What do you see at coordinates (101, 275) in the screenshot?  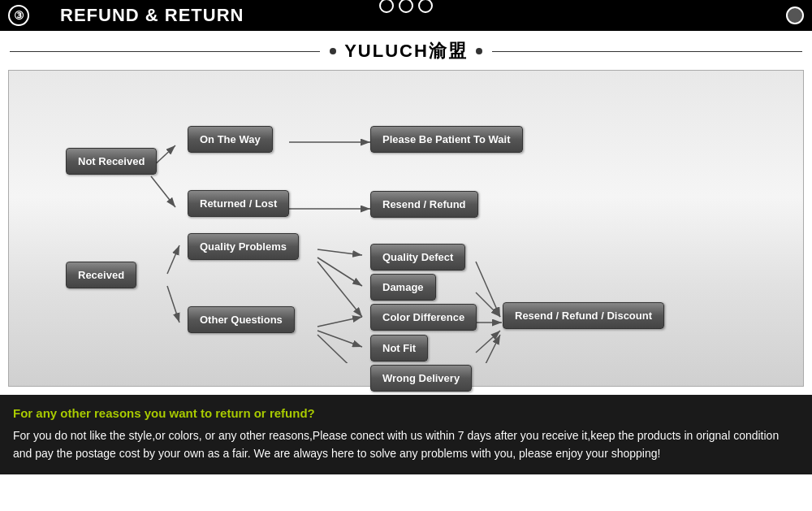 I see `received-box: Received` at bounding box center [101, 275].